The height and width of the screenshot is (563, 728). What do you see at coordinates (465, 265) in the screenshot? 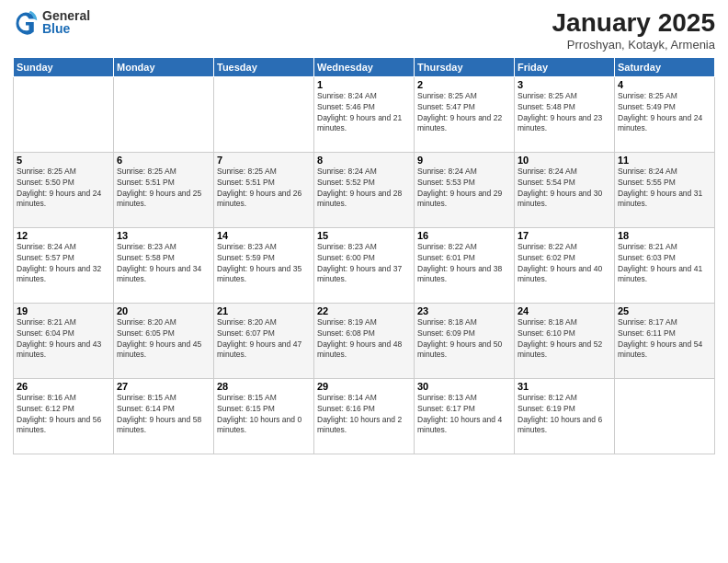
I see `calendar-cell: 16Sunrise: 8:22 AM Sunset: 6:01 PM Dayli…` at bounding box center [465, 265].